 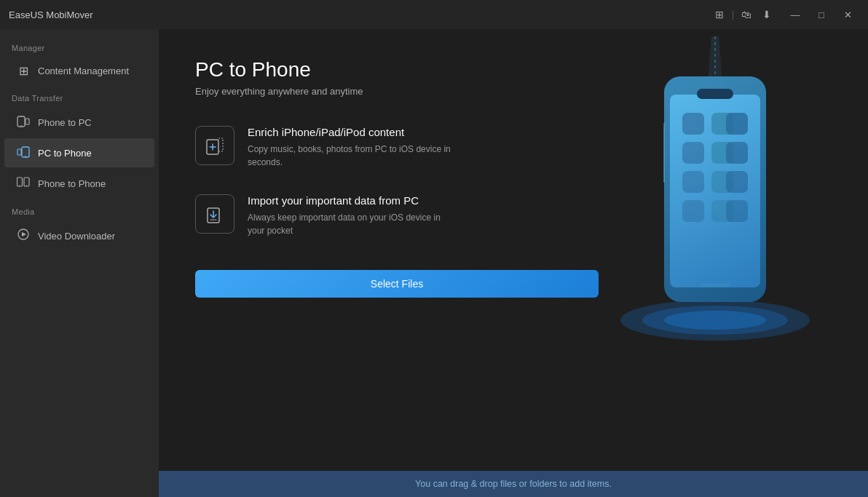 I want to click on sidebar-item-content-management: ⊞ Content Management, so click(x=79, y=71).